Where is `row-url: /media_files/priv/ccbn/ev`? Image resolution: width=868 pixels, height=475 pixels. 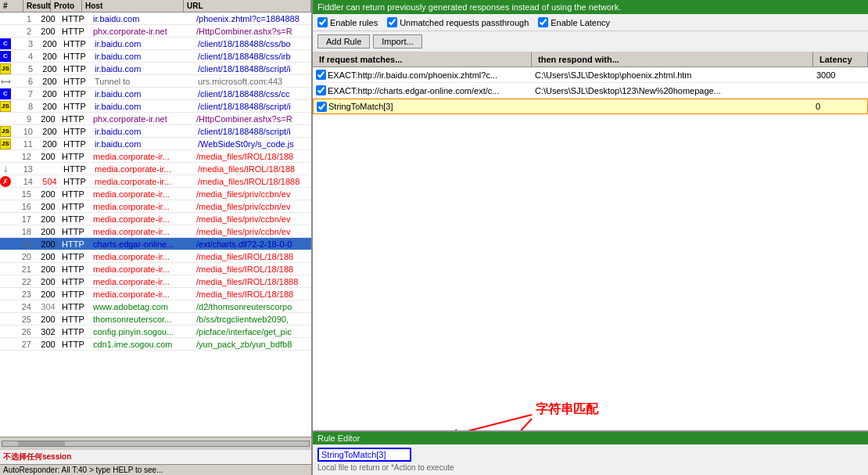 row-url: /media_files/priv/ccbn/ev is located at coordinates (253, 207).